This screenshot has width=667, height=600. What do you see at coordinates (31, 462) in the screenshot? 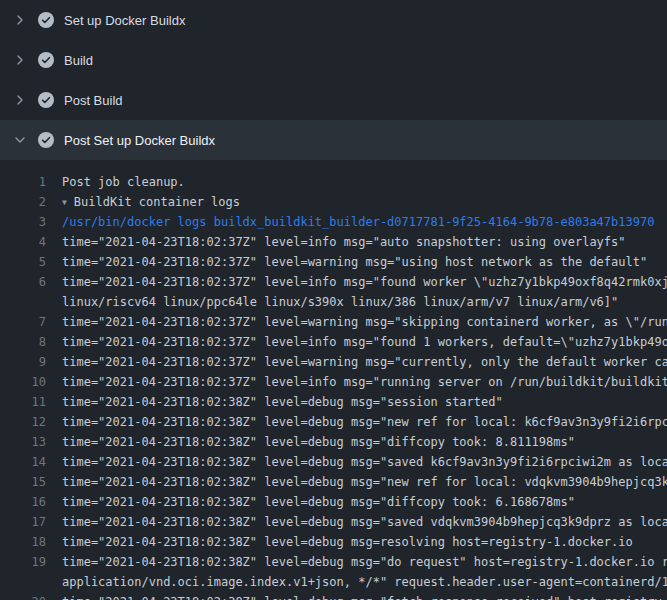
I see `log-line-number: 14` at bounding box center [31, 462].